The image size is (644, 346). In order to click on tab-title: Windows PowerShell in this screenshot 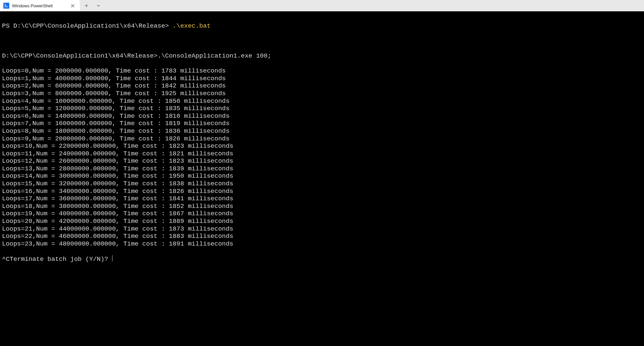, I will do `click(39, 6)`.